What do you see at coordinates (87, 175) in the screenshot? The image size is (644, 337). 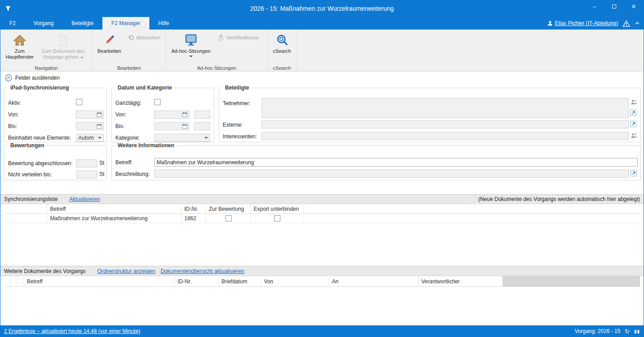 I see `nicht-verteilen-field` at bounding box center [87, 175].